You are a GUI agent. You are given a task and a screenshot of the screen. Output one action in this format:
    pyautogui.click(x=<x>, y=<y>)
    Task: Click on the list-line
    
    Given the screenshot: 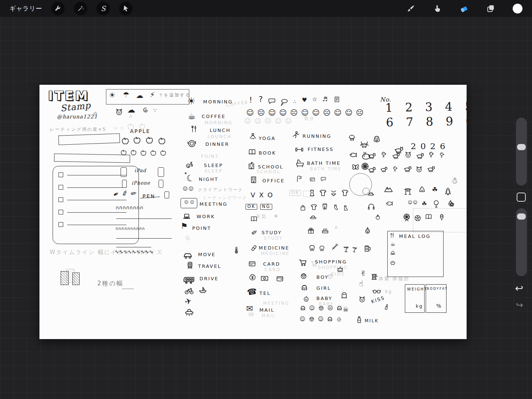 What is the action you would take?
    pyautogui.click(x=97, y=213)
    